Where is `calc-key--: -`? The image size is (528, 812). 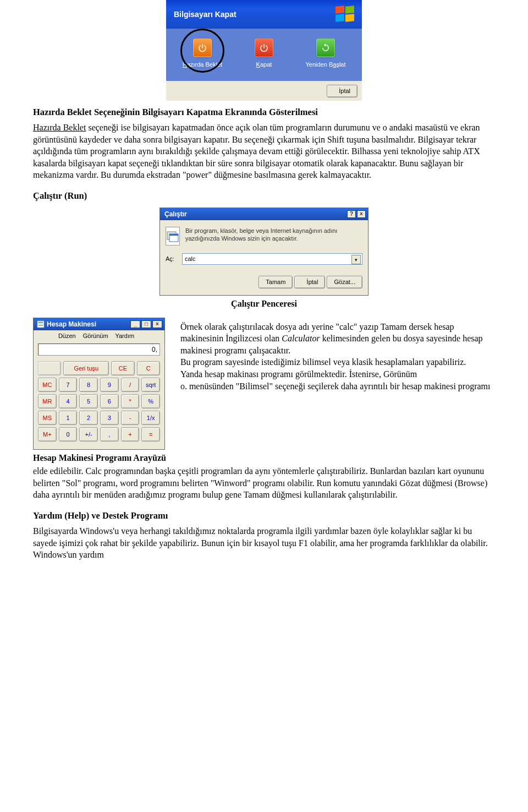 calc-key--: - is located at coordinates (130, 418).